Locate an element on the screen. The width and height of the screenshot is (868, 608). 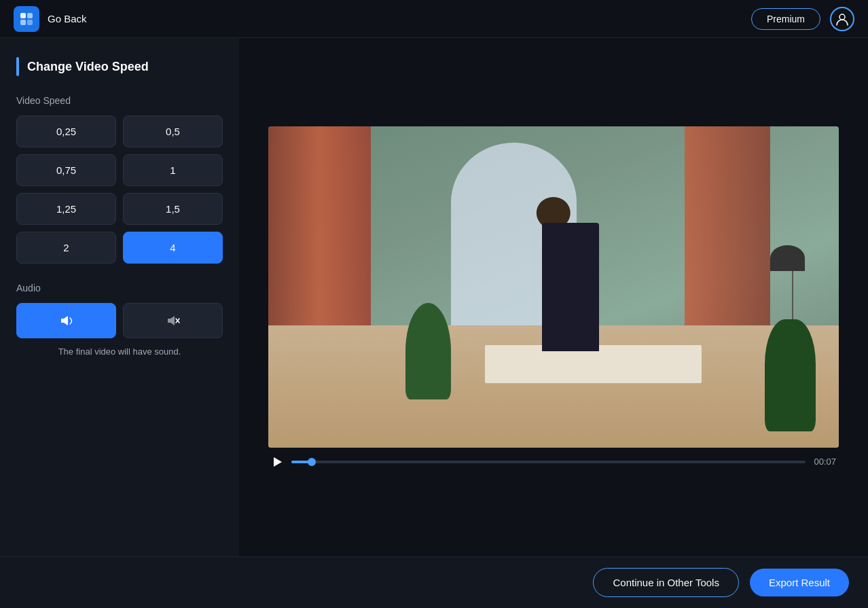
footer: Continue in Other Tools Export Result is located at coordinates (434, 582).